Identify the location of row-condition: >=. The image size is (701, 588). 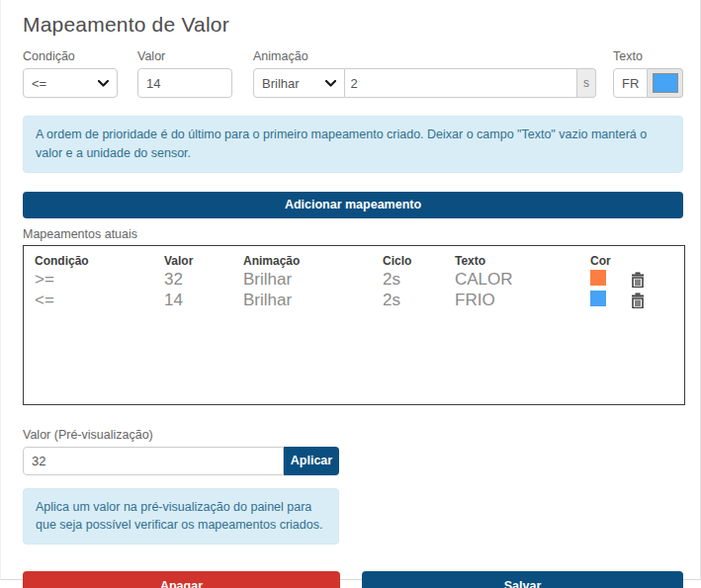
(99, 280).